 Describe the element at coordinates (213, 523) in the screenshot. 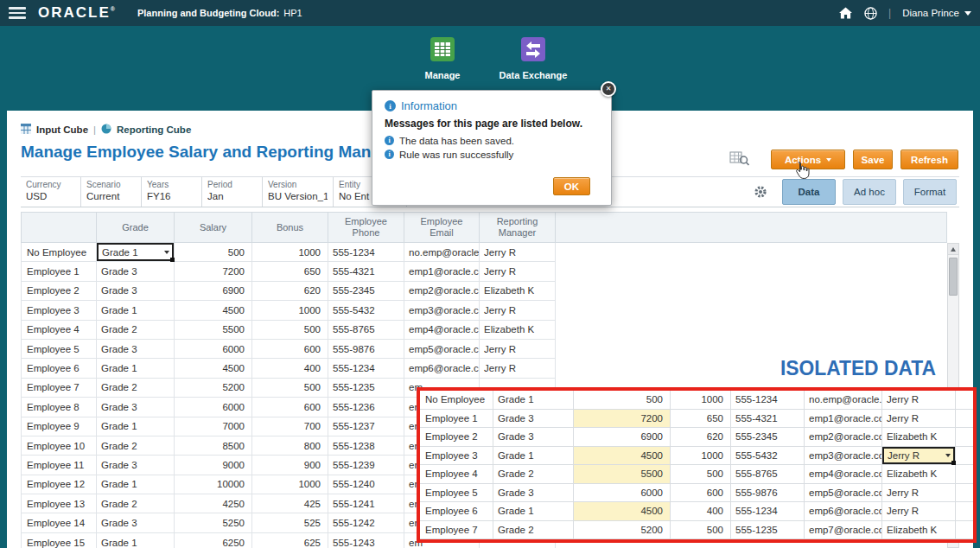

I see `salary-cell: 5250` at that location.